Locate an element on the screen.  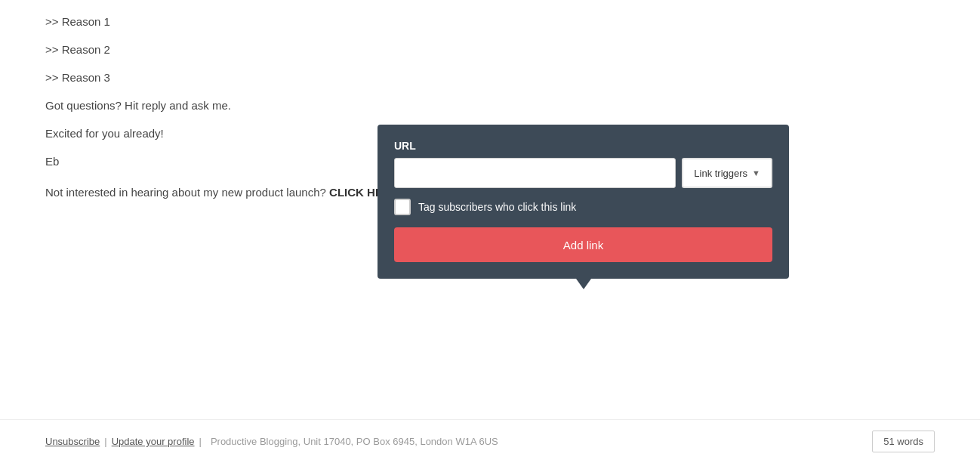
separator1: | is located at coordinates (106, 441).